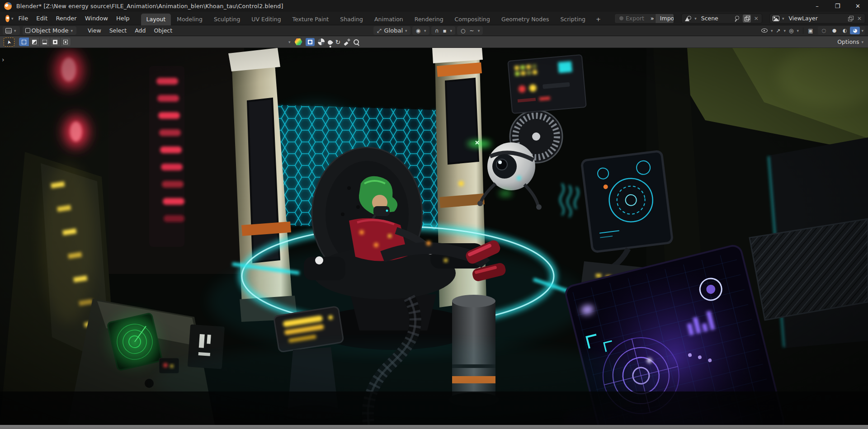 This screenshot has width=868, height=429. Describe the element at coordinates (842, 31) in the screenshot. I see `shading-mode-group: ◌ ● ◐ ◕ ▾` at that location.